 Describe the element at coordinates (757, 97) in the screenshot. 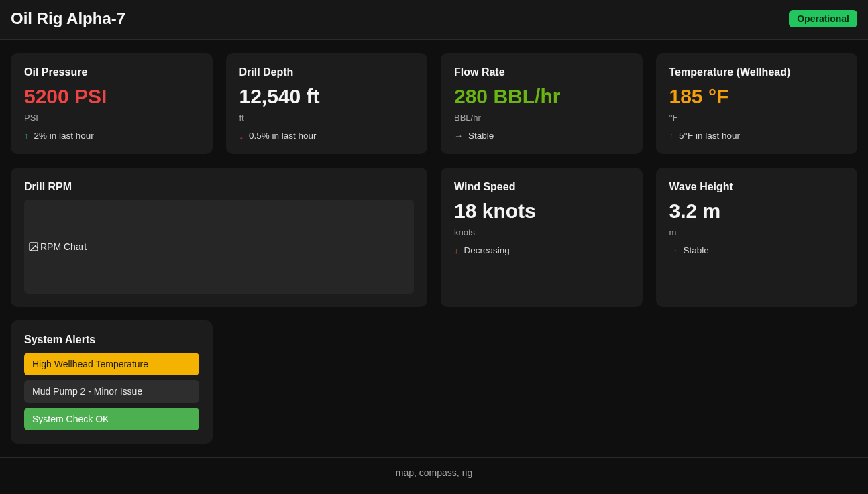

I see `metric-value: 185 °F` at that location.